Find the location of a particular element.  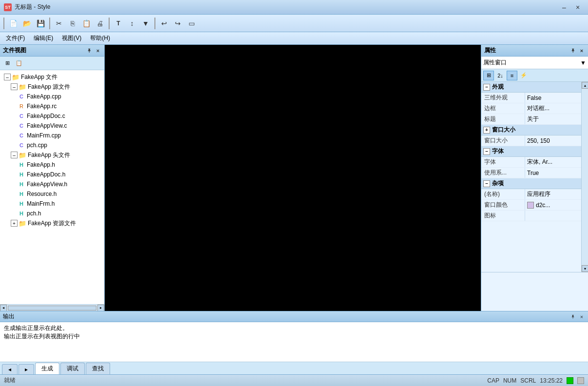

toggle-appearance: – is located at coordinates (487, 87).